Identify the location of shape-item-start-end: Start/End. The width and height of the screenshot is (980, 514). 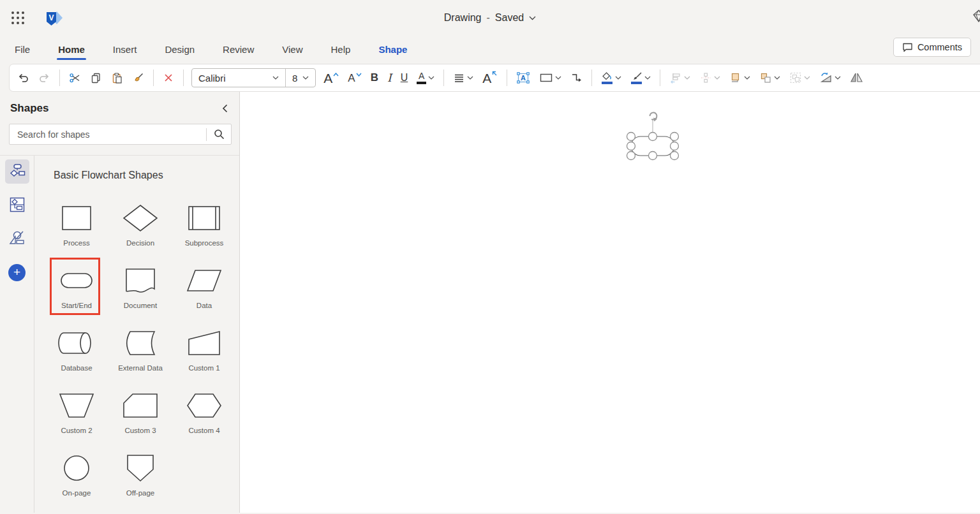
(77, 288).